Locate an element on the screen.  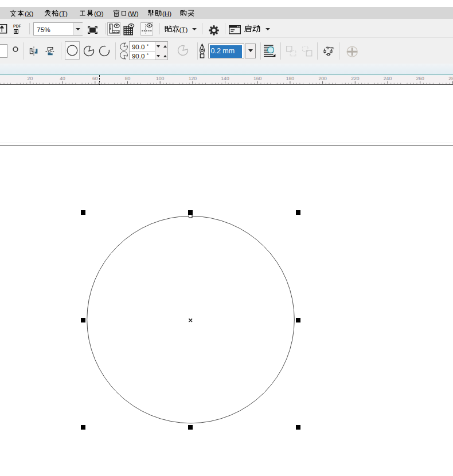
svg-text: 220 is located at coordinates (356, 78).